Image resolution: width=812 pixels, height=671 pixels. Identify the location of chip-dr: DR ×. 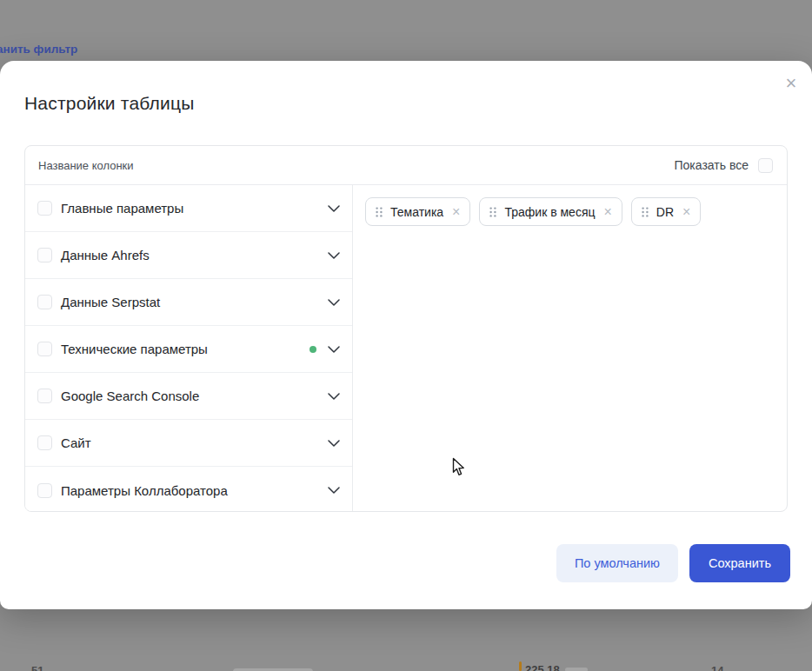
(666, 212).